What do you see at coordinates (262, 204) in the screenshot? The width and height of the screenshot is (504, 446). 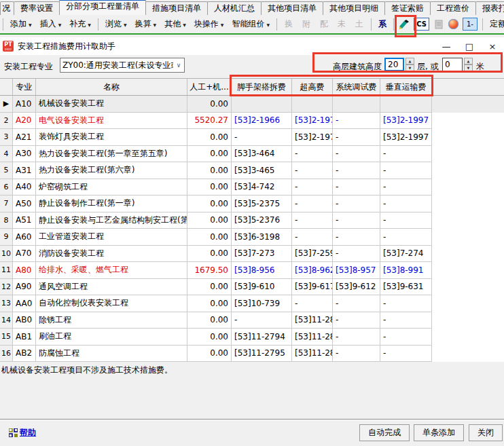 I see `cell-scaffold-fee: [53]5-2375` at bounding box center [262, 204].